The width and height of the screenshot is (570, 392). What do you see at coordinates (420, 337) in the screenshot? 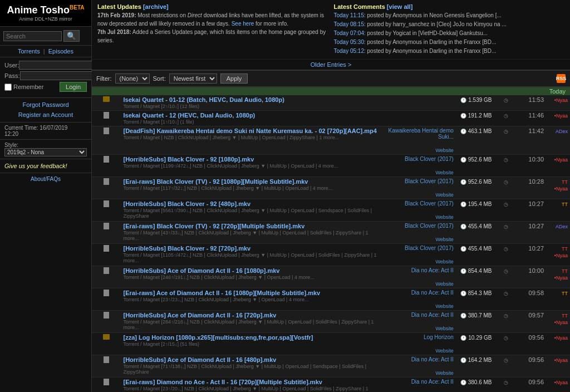
I see `series-link: Log Horizon` at bounding box center [420, 337].